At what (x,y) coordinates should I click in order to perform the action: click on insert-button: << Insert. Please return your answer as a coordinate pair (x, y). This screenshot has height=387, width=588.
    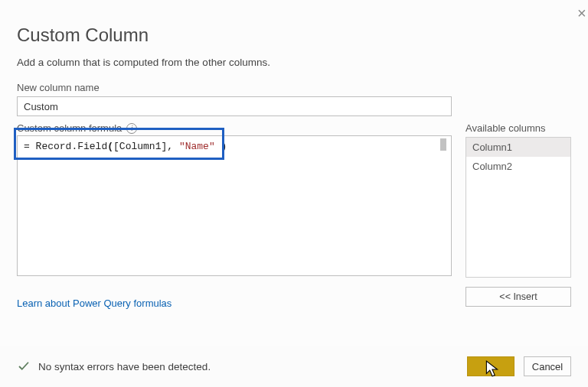
    Looking at the image, I should click on (518, 297).